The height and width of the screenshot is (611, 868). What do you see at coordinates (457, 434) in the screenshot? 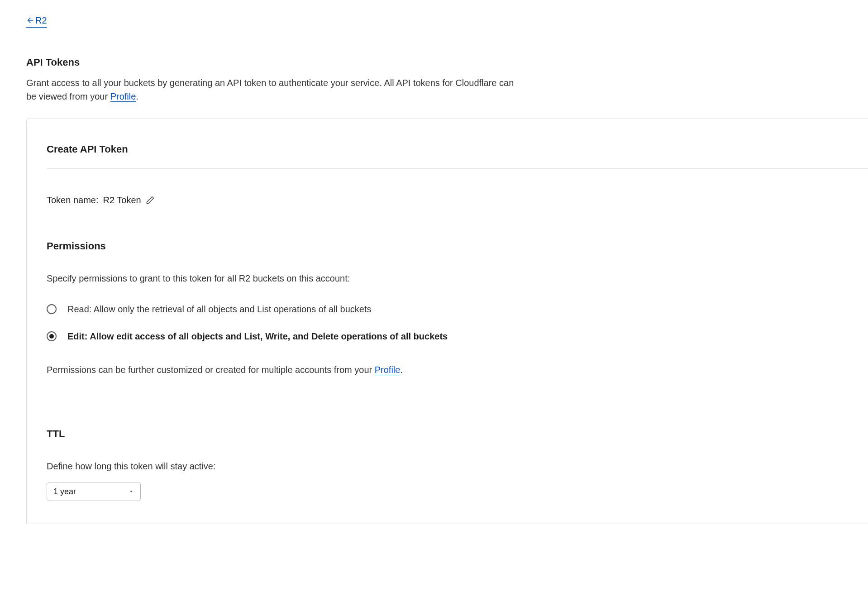
I see `ttl-title: TTL` at bounding box center [457, 434].